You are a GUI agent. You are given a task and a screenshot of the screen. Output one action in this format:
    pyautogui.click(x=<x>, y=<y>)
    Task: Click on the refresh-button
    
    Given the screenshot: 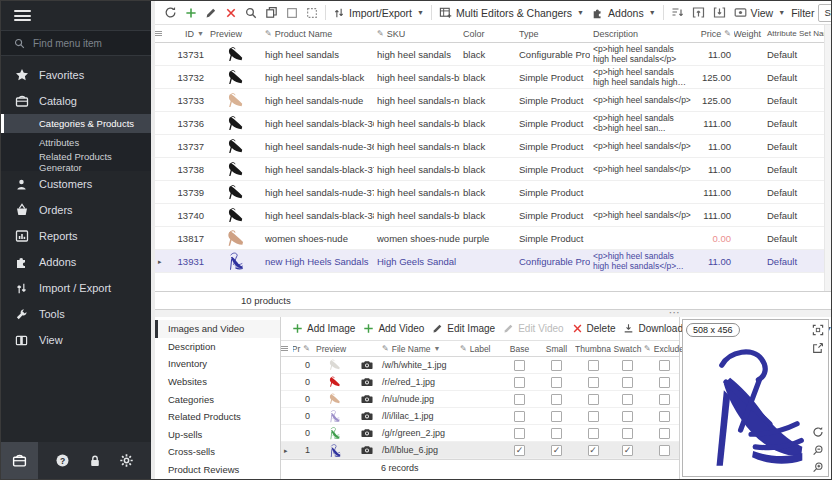 What is the action you would take?
    pyautogui.click(x=170, y=13)
    